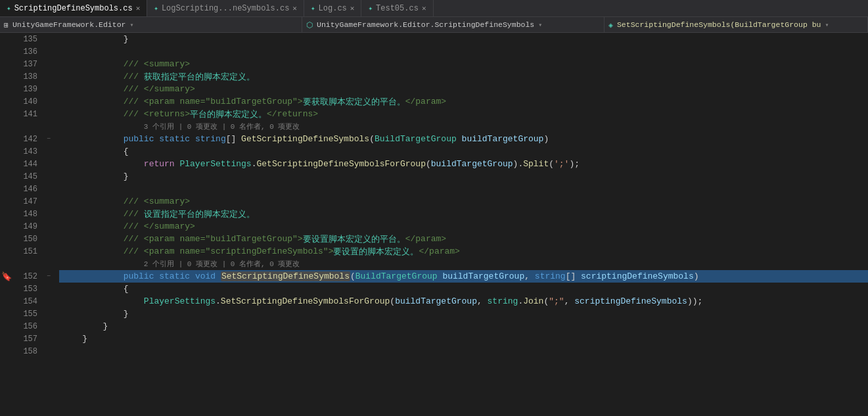 The image size is (868, 416). What do you see at coordinates (70, 25) in the screenshot?
I see `namespace-label: UnityGameFramework.Editor` at bounding box center [70, 25].